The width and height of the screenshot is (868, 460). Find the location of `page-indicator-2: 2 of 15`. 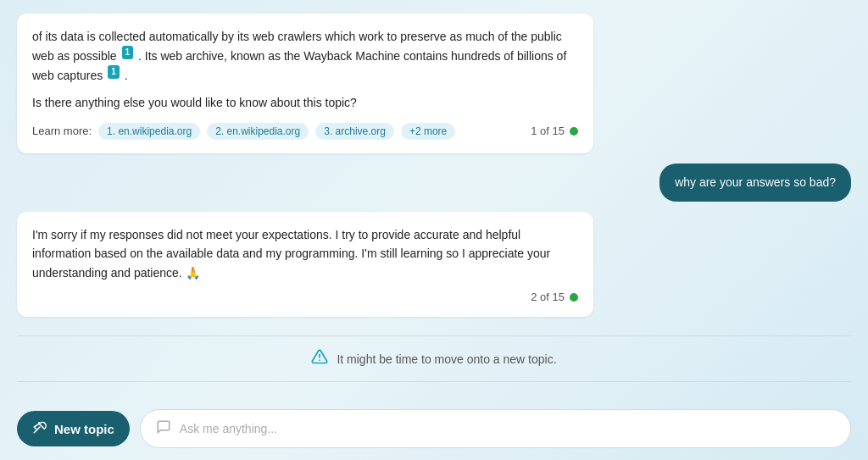

page-indicator-2: 2 of 15 is located at coordinates (305, 297).